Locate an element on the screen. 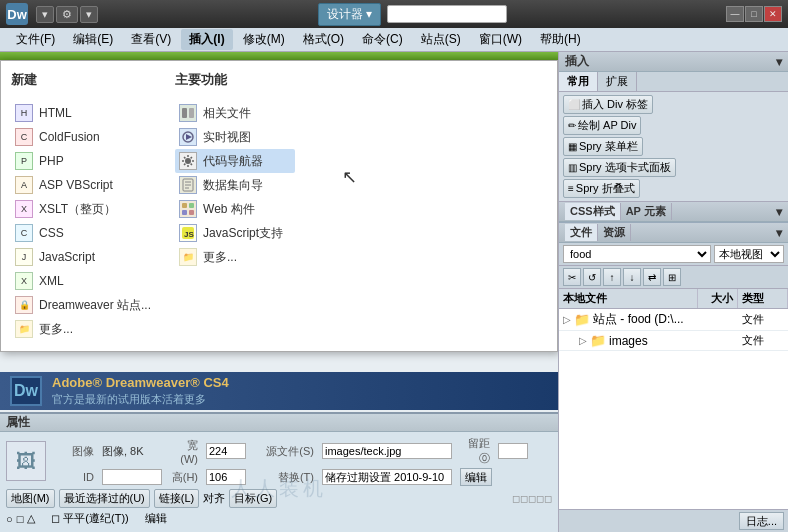  new-html: H HTML is located at coordinates (83, 113).